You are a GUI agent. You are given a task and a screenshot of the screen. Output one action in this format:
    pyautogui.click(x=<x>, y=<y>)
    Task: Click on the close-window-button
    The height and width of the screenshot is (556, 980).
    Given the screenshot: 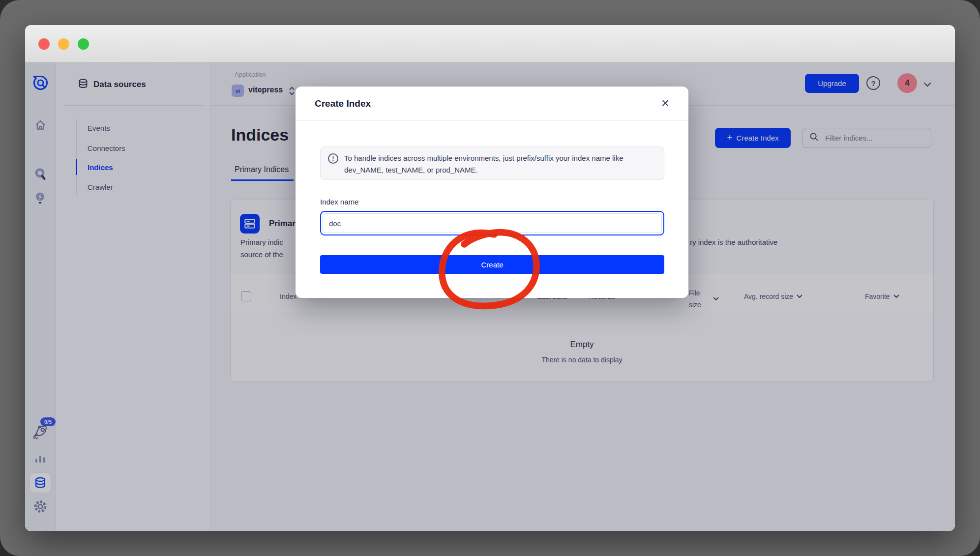 What is the action you would take?
    pyautogui.click(x=44, y=44)
    